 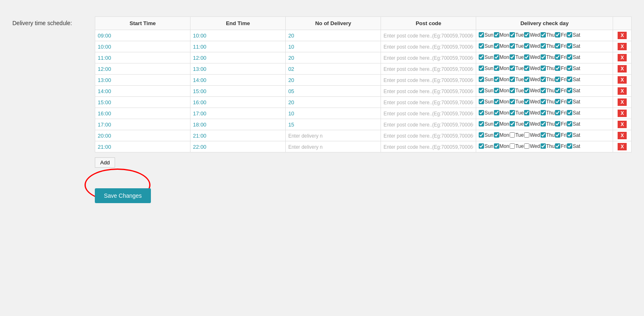 What do you see at coordinates (333, 102) in the screenshot?
I see `row-6-no-delivery` at bounding box center [333, 102].